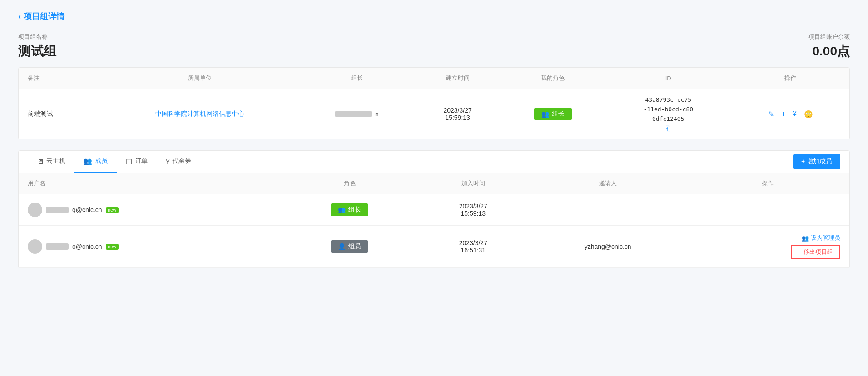  I want to click on member-1-email-suffix: g@cnic.cn, so click(87, 210).